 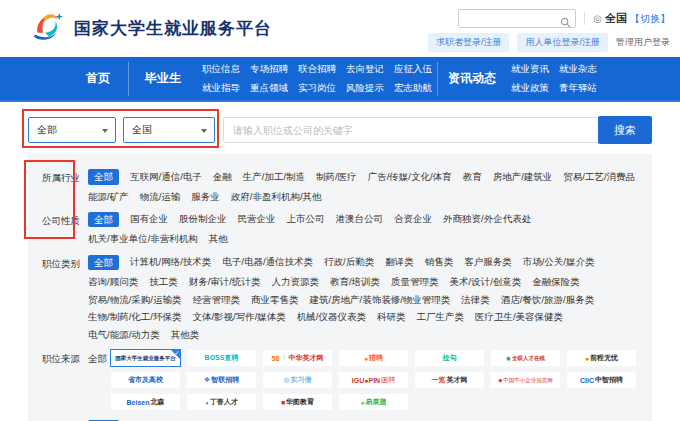 What do you see at coordinates (276, 197) in the screenshot?
I see `filter-item: 政府/非盈利机构/其他` at bounding box center [276, 197].